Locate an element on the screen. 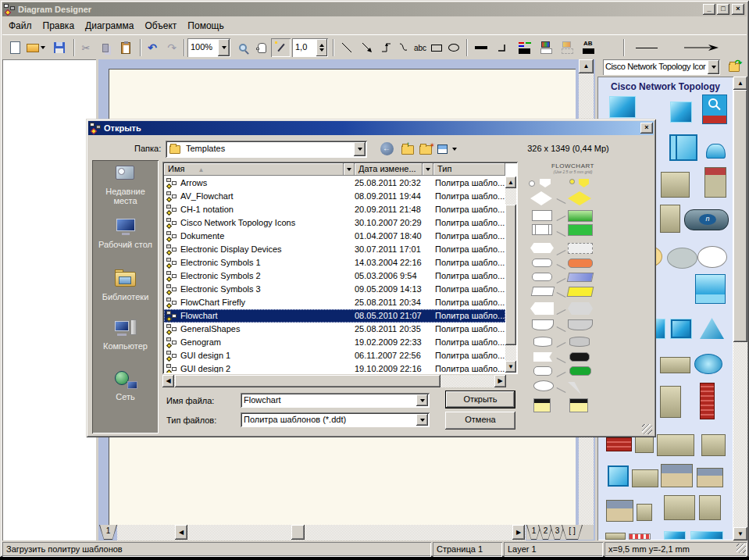  palette-icon-red-dots-device is located at coordinates (640, 537).